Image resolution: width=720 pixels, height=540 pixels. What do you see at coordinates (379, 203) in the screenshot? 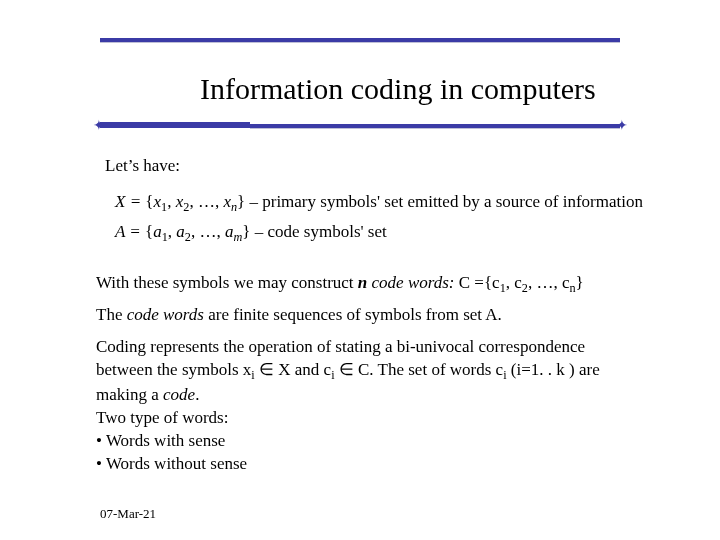
I see `set-x-definition: X = {x1, x2, …, xn} – primary symbols' s…` at bounding box center [379, 203].